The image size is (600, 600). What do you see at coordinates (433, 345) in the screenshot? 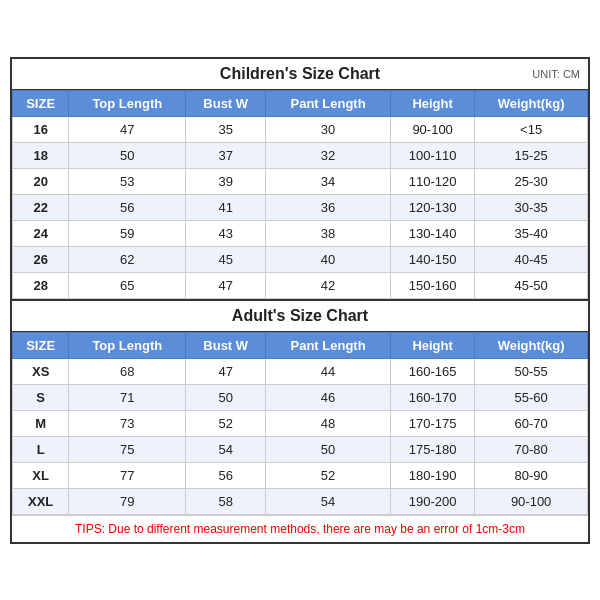
I see `adults-col-height: Height` at bounding box center [433, 345].